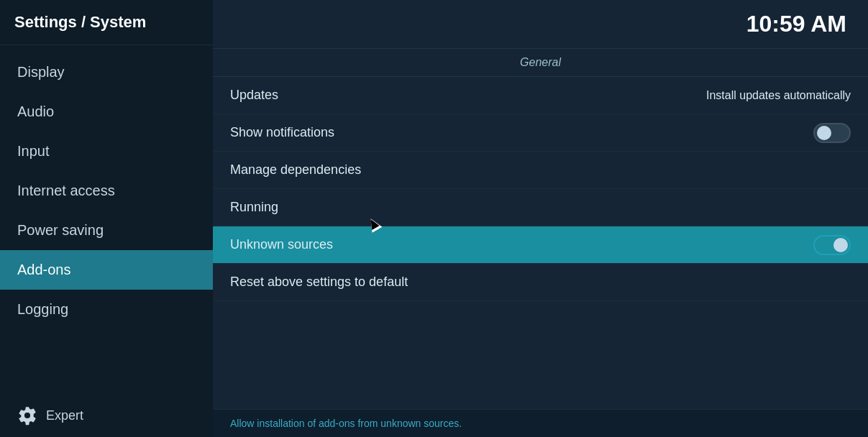  Describe the element at coordinates (106, 309) in the screenshot. I see `sidebar-item-logging: Logging` at that location.